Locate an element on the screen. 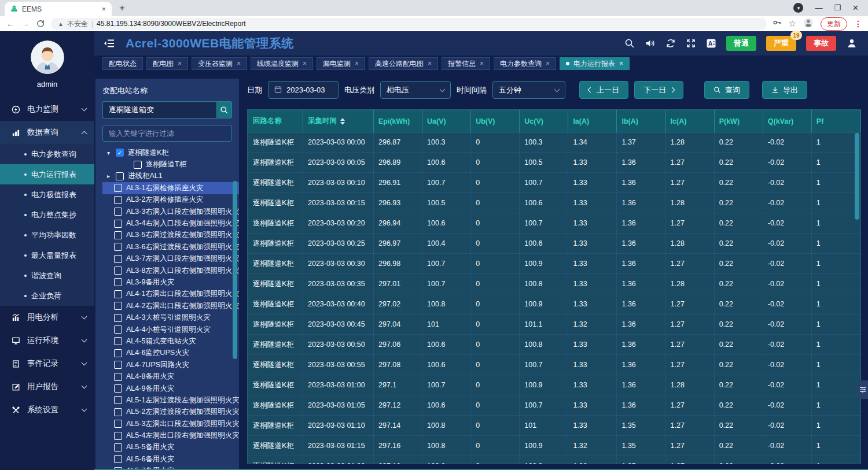  page-tab-电力运行报表: 电力运行报表× is located at coordinates (595, 64).